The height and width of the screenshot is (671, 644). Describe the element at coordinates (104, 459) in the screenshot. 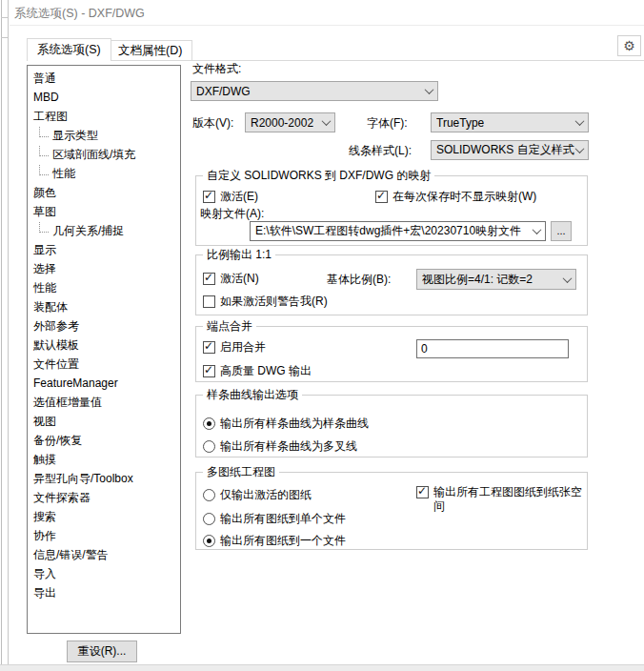

I see `sidebar-item-touch: 触摸` at that location.